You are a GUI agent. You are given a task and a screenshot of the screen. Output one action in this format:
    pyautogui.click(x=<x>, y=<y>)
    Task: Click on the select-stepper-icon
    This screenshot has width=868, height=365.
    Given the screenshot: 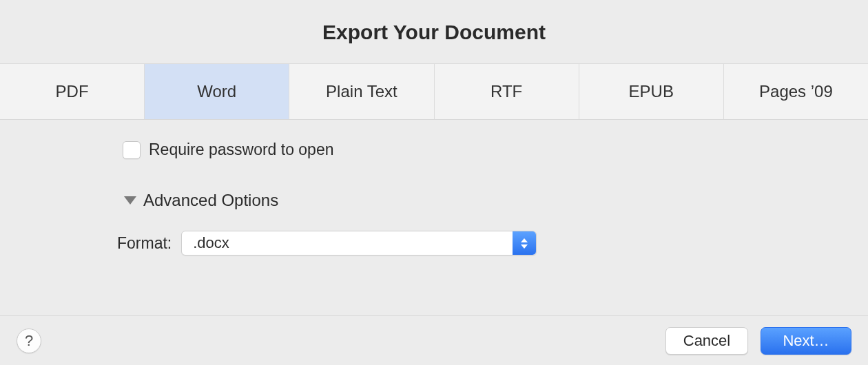 What is the action you would take?
    pyautogui.click(x=524, y=243)
    